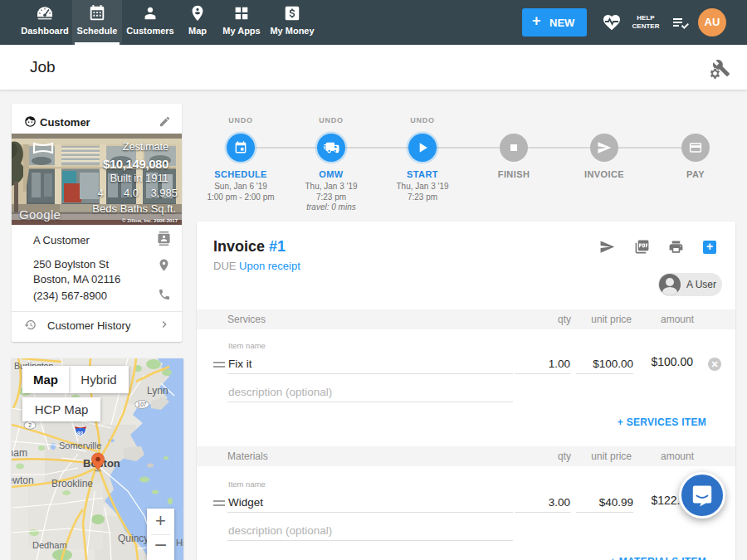 Image resolution: width=747 pixels, height=560 pixels. I want to click on svg-text: Newton, so click(23, 480).